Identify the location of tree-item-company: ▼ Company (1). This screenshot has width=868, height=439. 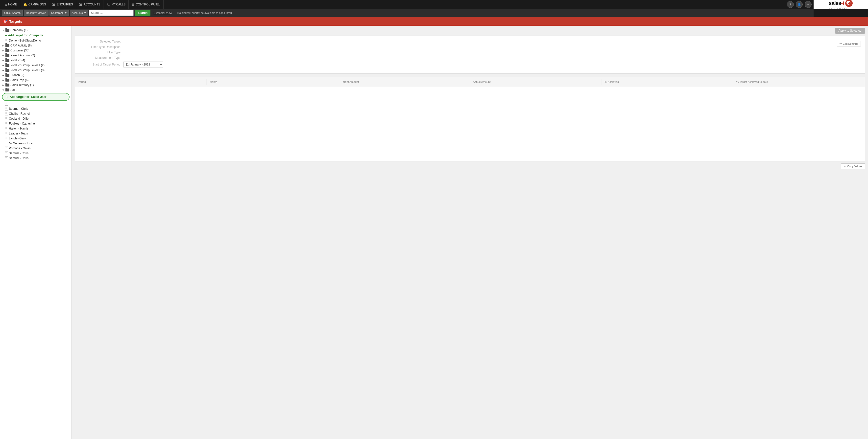
(36, 30).